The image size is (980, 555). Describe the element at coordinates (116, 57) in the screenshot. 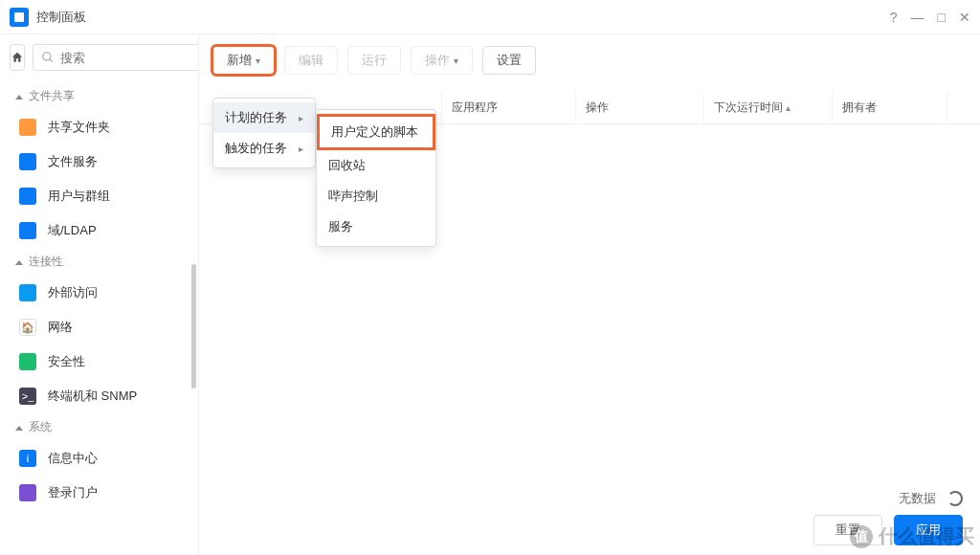

I see `search-field` at that location.